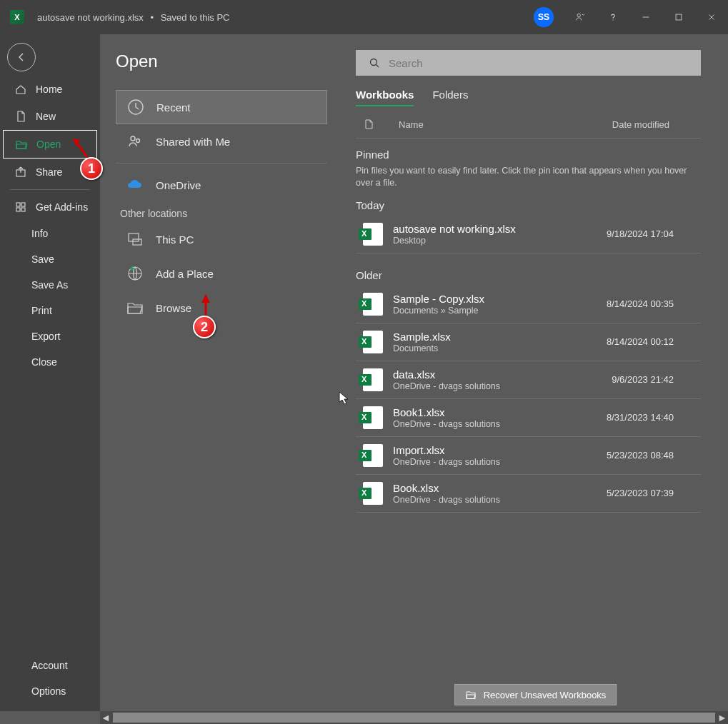 The width and height of the screenshot is (728, 724). What do you see at coordinates (422, 337) in the screenshot?
I see `file-name: Sample.xlsx` at bounding box center [422, 337].